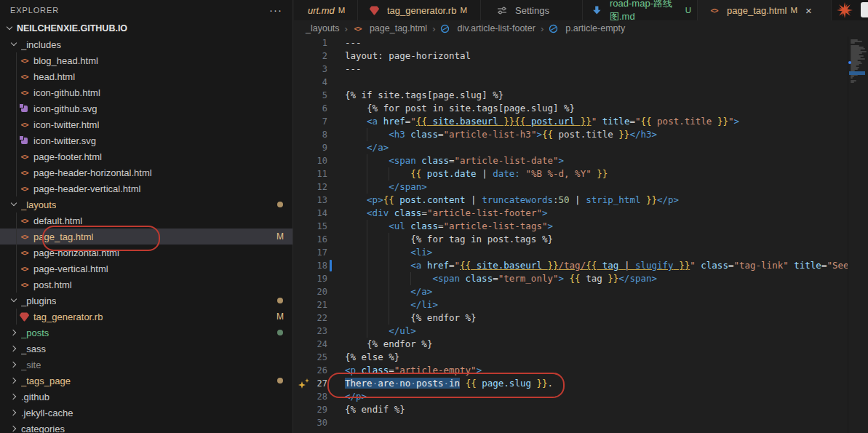 The image size is (868, 433). Describe the element at coordinates (146, 124) in the screenshot. I see `tree-item-icon-twitter.html: <>icon-twitter.html` at that location.